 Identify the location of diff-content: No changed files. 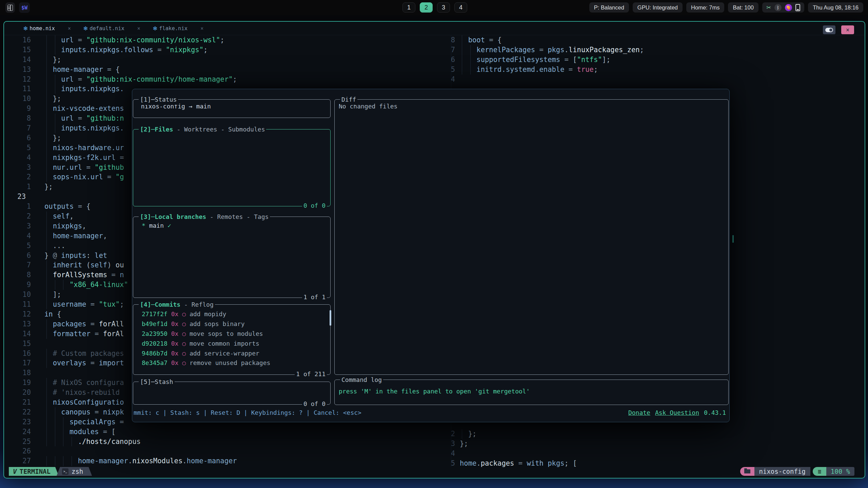
(532, 106).